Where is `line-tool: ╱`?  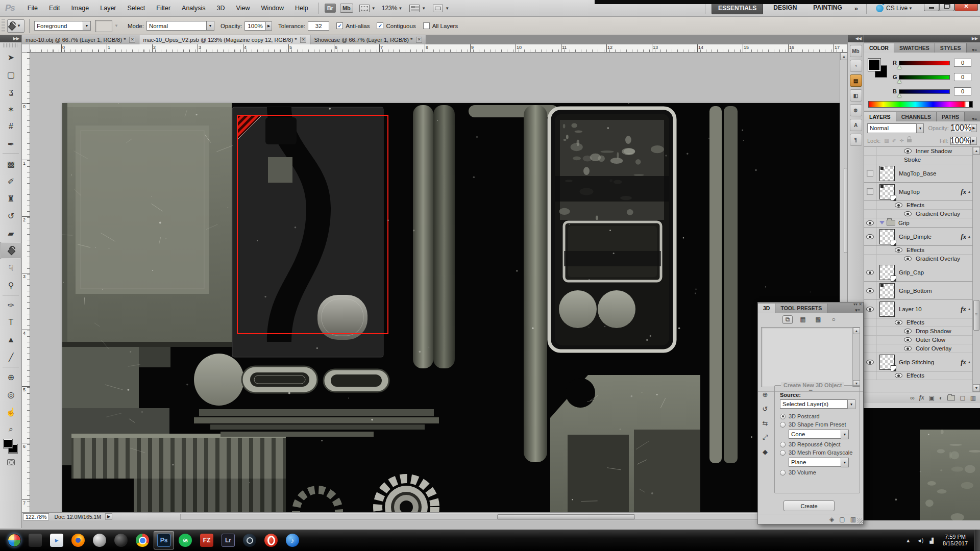
line-tool: ╱ is located at coordinates (11, 357).